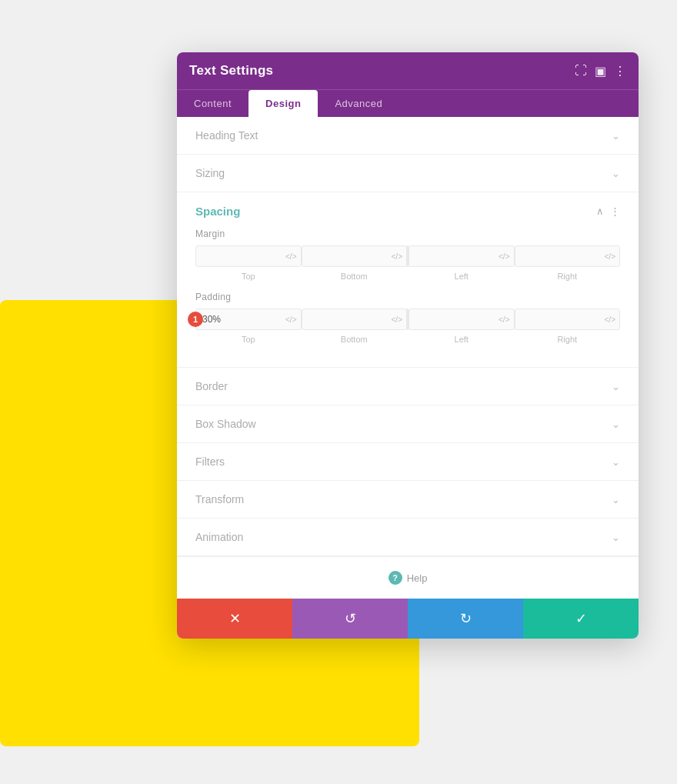  I want to click on padding-row-wrapper: 1 </> </>, so click(408, 319).